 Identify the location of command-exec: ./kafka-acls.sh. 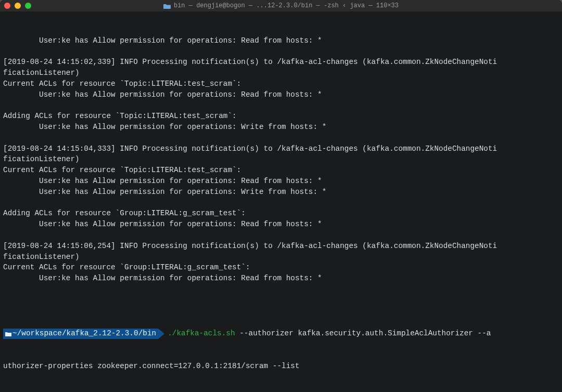
(201, 334).